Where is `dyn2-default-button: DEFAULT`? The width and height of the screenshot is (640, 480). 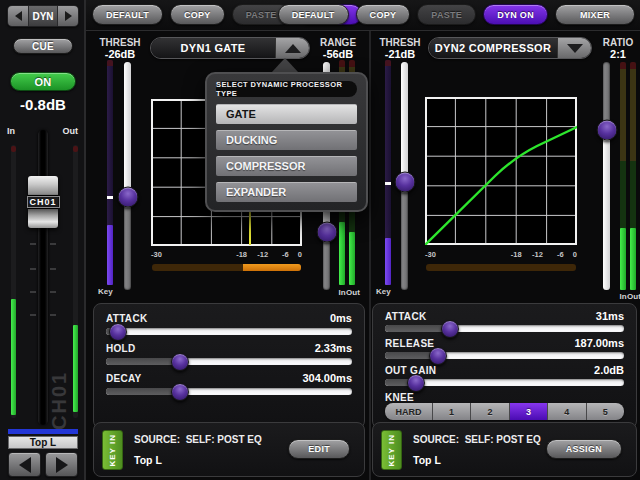 dyn2-default-button: DEFAULT is located at coordinates (314, 14).